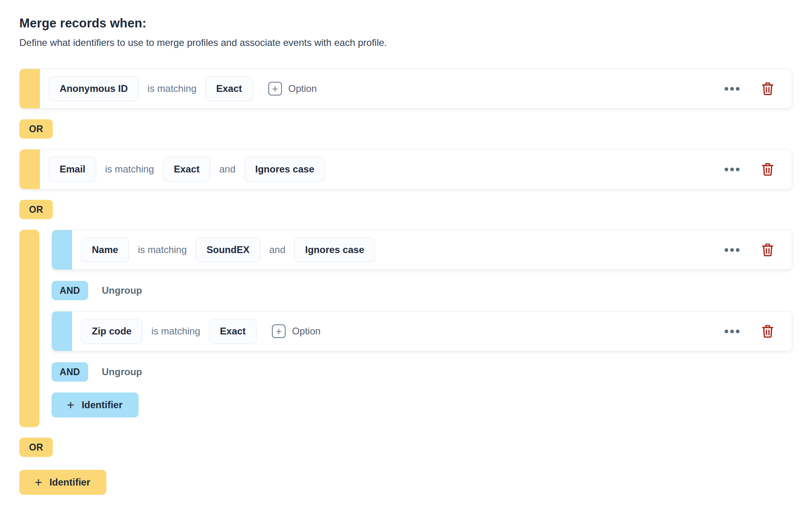 The width and height of the screenshot is (812, 519). What do you see at coordinates (228, 250) in the screenshot?
I see `match-type-button: SoundEX` at bounding box center [228, 250].